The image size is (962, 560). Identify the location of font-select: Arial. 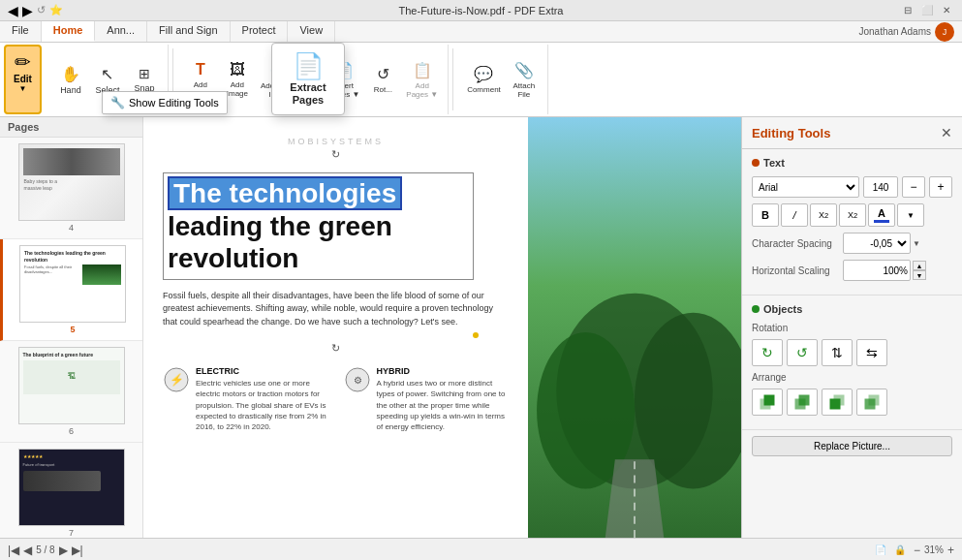
(806, 187).